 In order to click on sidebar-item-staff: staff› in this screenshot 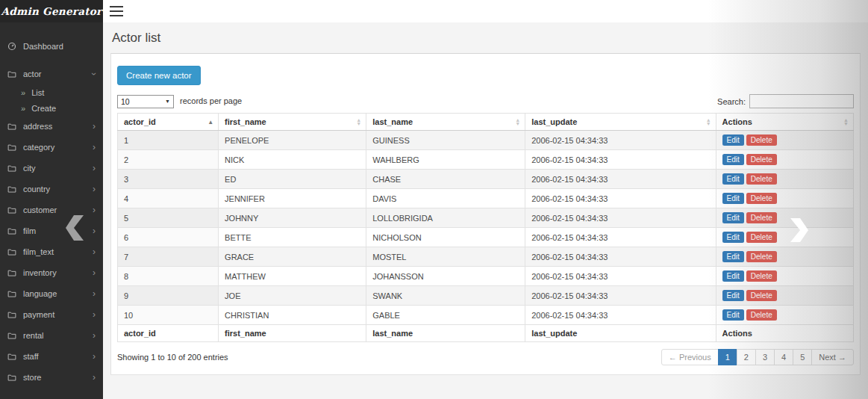, I will do `click(51, 356)`.